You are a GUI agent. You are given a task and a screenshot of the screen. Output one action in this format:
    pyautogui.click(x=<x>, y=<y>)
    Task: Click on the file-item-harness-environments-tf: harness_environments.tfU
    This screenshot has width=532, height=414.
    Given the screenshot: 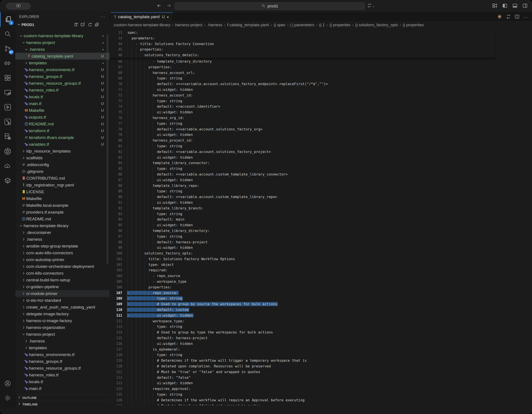 What is the action you would take?
    pyautogui.click(x=62, y=70)
    